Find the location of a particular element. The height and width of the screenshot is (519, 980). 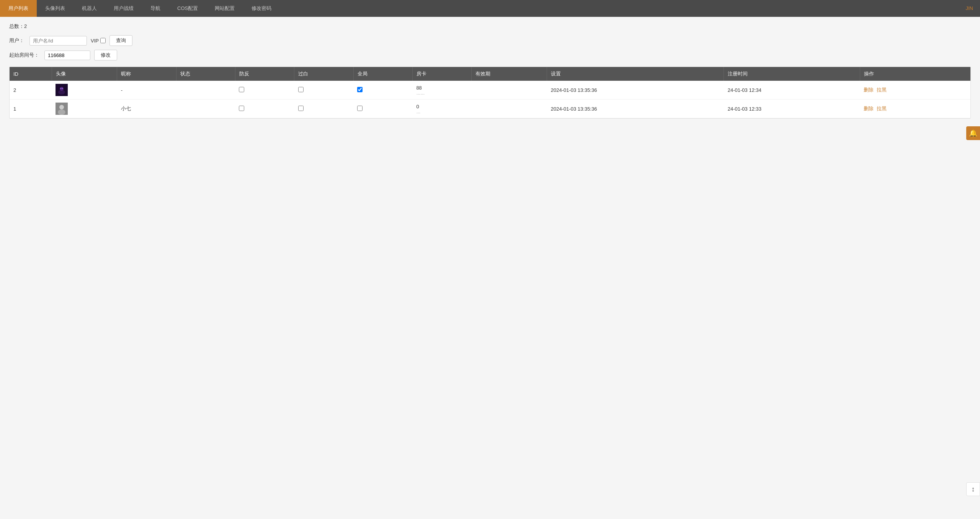

table-row: 2 -88……2024-01-03 13:35:3624-01-03 12:34… is located at coordinates (490, 90).